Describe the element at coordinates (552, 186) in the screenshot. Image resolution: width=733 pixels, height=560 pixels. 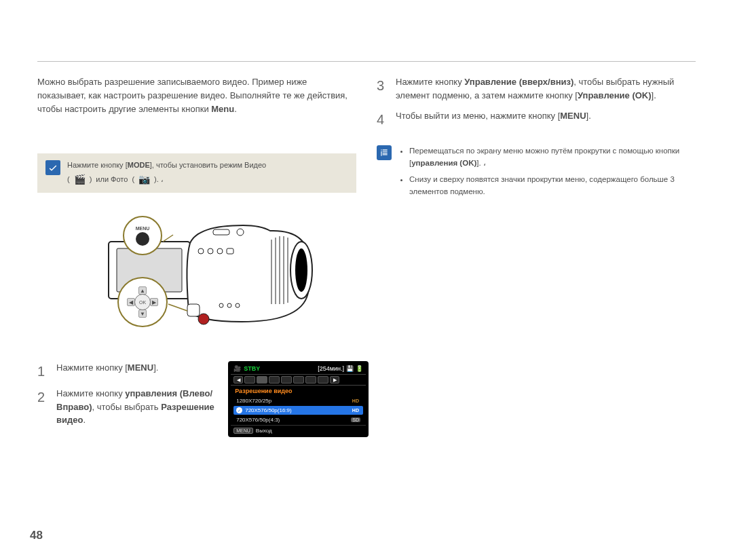
I see `note-2-text: Снизу и сверху появятся значки прокрутки…` at that location.